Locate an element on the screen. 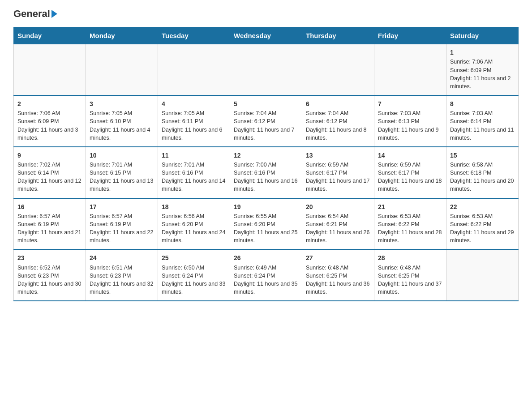 Image resolution: width=532 pixels, height=411 pixels. calendar-cell: 9Sunrise: 7:02 AM Sunset: 6:14 PM Daylig… is located at coordinates (50, 173).